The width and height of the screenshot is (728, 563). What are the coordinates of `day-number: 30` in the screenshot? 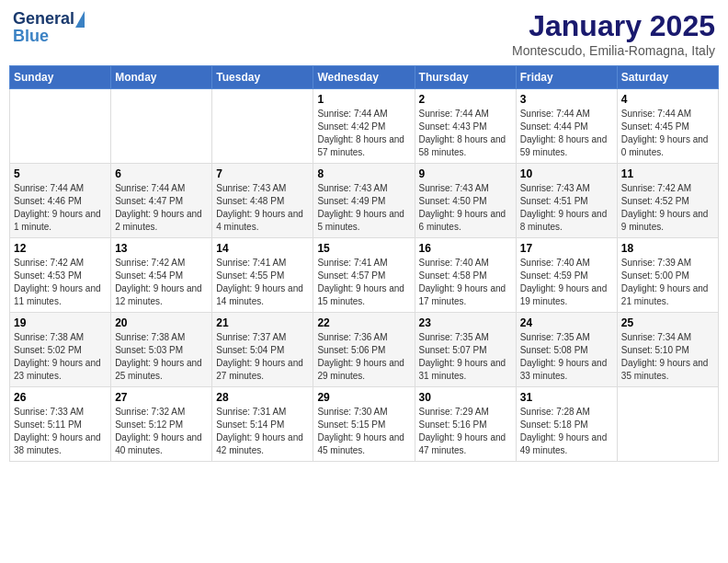 It's located at (465, 397).